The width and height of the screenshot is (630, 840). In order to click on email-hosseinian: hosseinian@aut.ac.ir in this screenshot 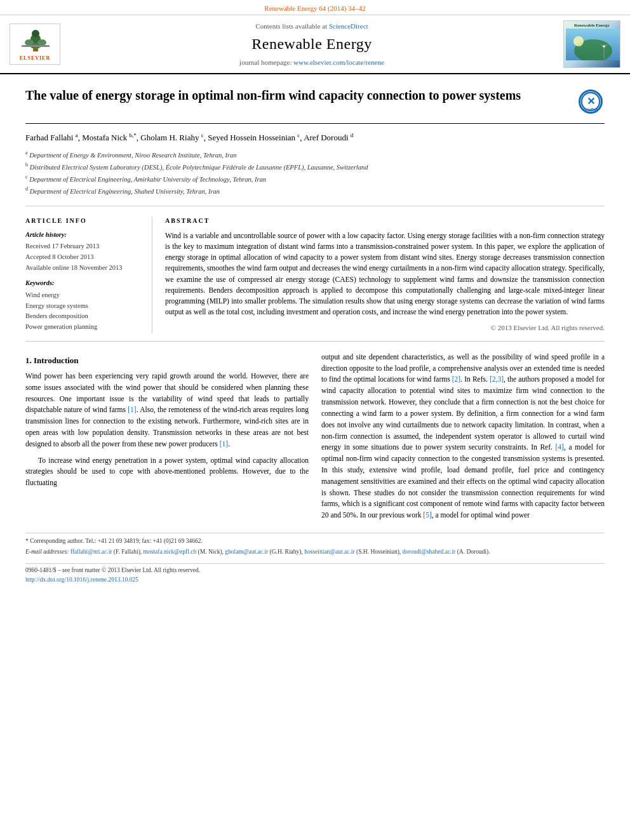, I will do `click(329, 552)`.